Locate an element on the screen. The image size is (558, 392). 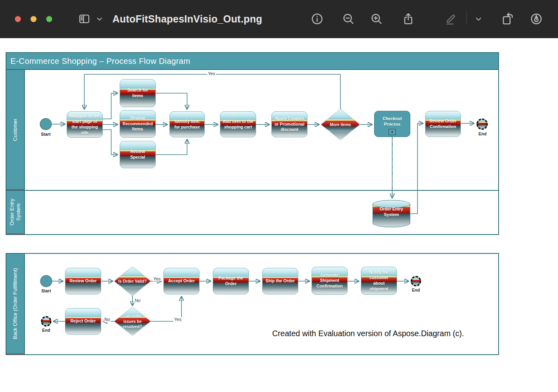
task-accept-order: Accept Order is located at coordinates (181, 281).